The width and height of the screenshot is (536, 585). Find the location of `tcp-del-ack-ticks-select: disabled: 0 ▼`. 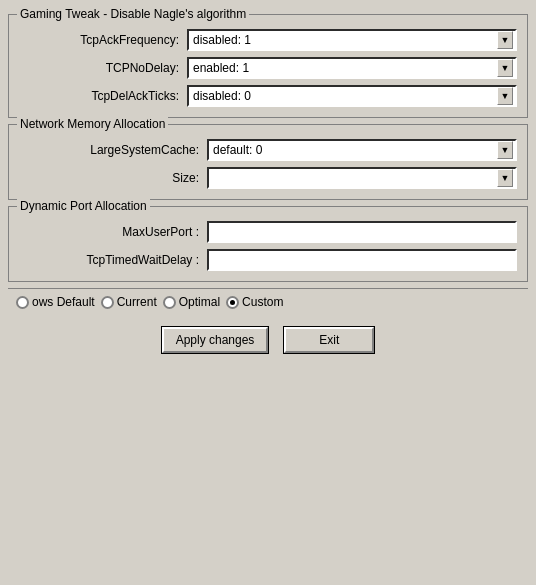

tcp-del-ack-ticks-select: disabled: 0 ▼ is located at coordinates (352, 96).